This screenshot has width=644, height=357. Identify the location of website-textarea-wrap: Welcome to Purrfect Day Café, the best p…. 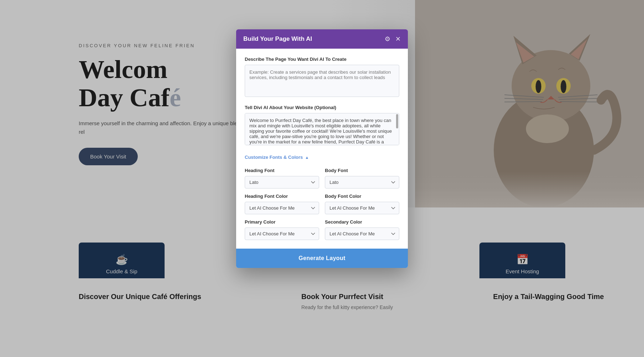
(322, 130).